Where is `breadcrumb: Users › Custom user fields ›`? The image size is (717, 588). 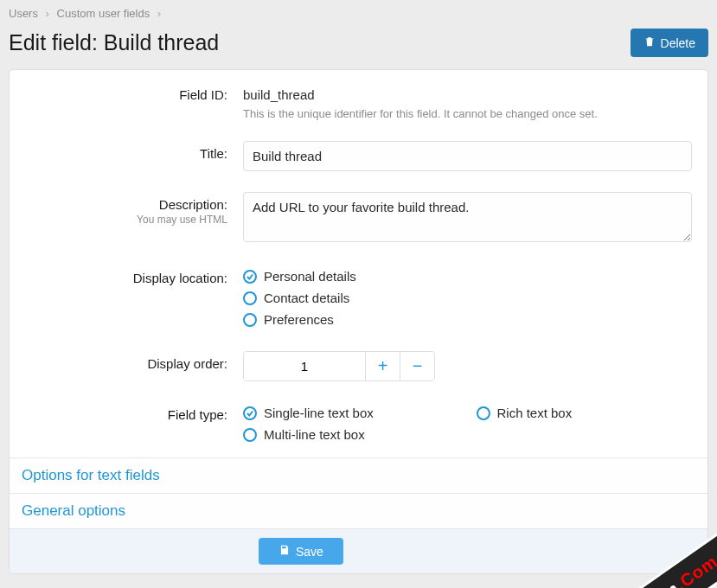
breadcrumb: Users › Custom user fields › is located at coordinates (358, 12).